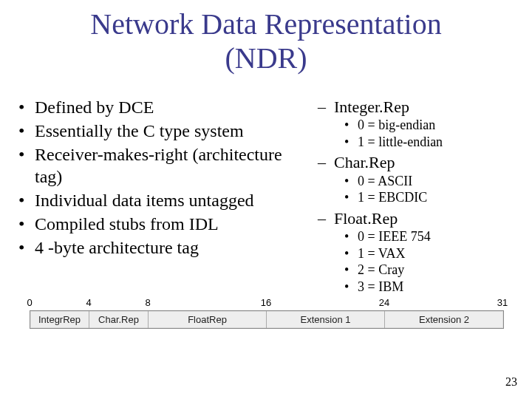 This screenshot has width=532, height=399. I want to click on list-item: •0 = IEEE 754, so click(431, 236).